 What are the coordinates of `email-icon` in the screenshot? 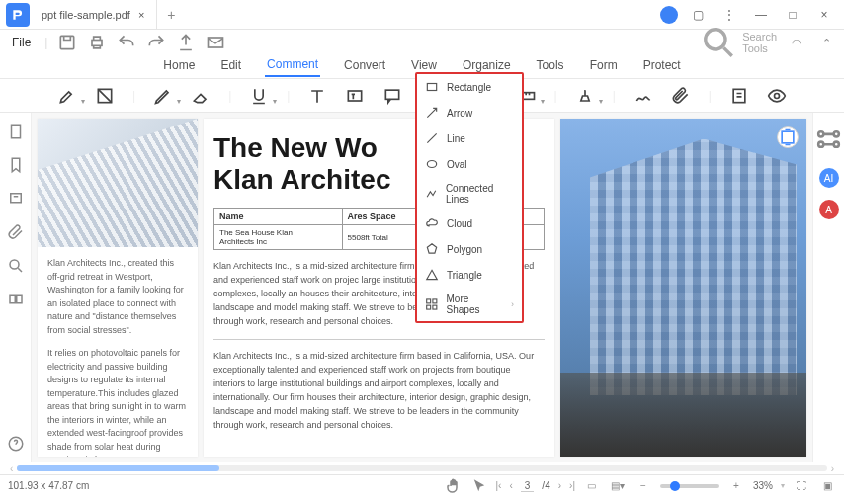 It's located at (215, 42).